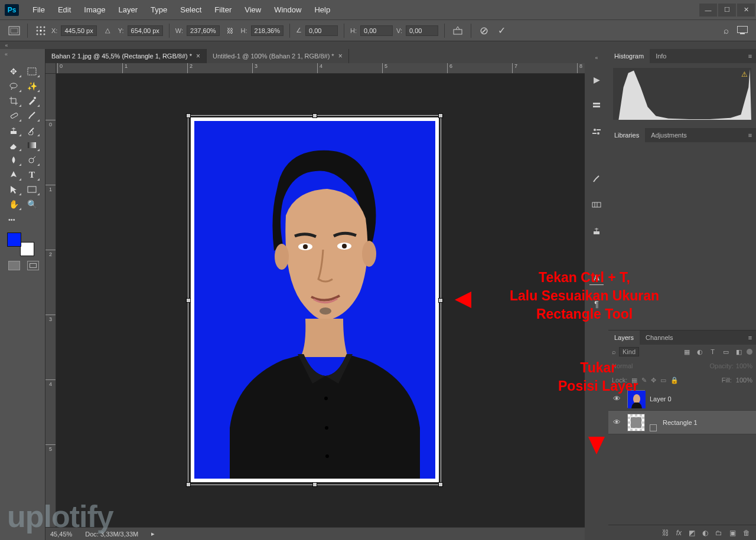  I want to click on ruler-origin, so click(51, 68).